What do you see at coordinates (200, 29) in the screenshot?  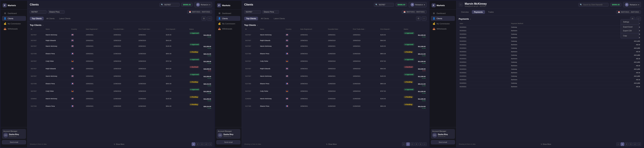 I see `col-status: Status` at bounding box center [200, 29].